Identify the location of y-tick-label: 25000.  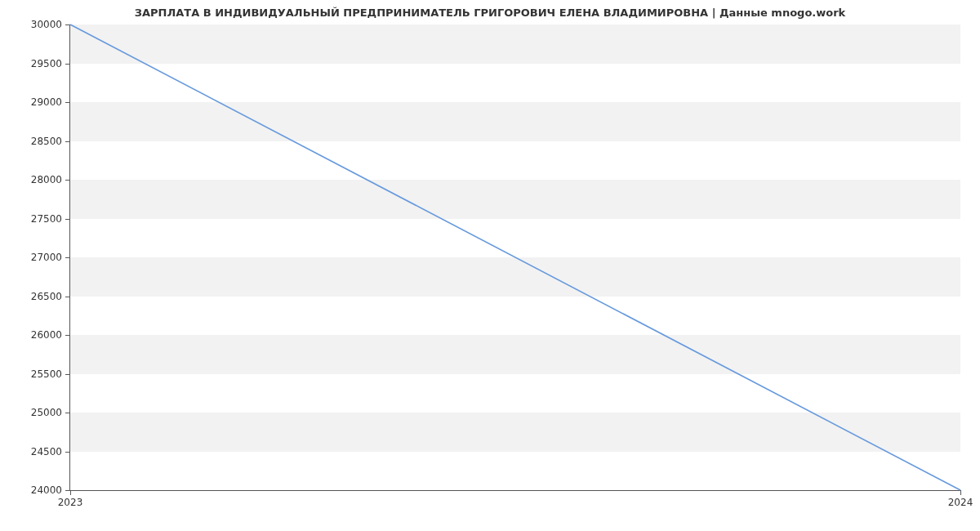
(47, 413).